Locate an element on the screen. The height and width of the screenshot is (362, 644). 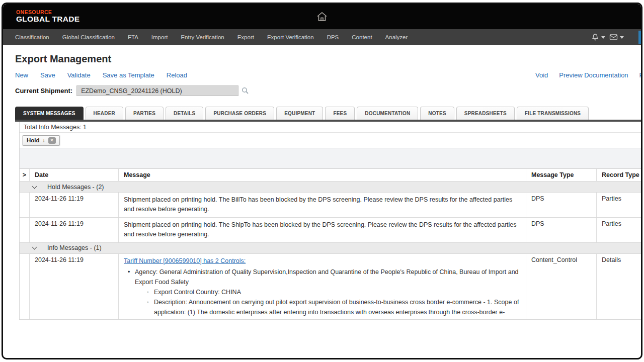
save-button: Save is located at coordinates (48, 75).